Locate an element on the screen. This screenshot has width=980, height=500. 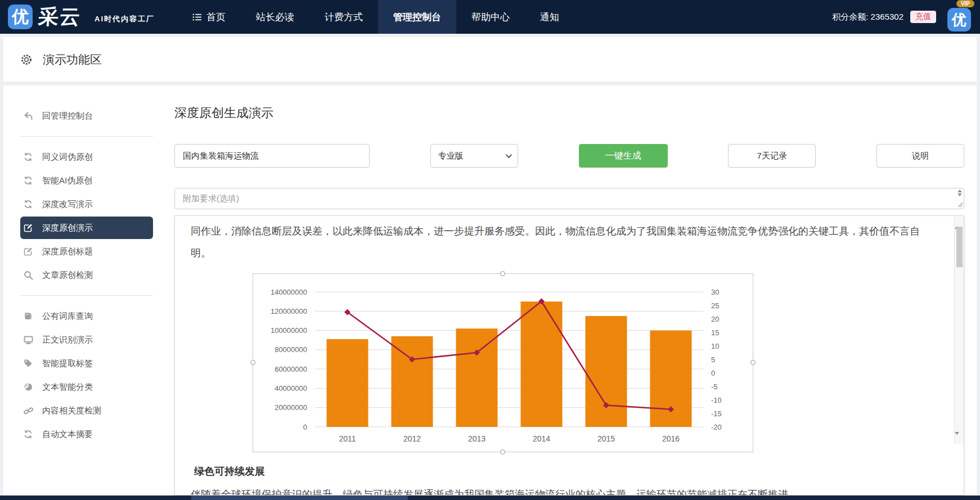
vip-badge: VIP is located at coordinates (965, 3).